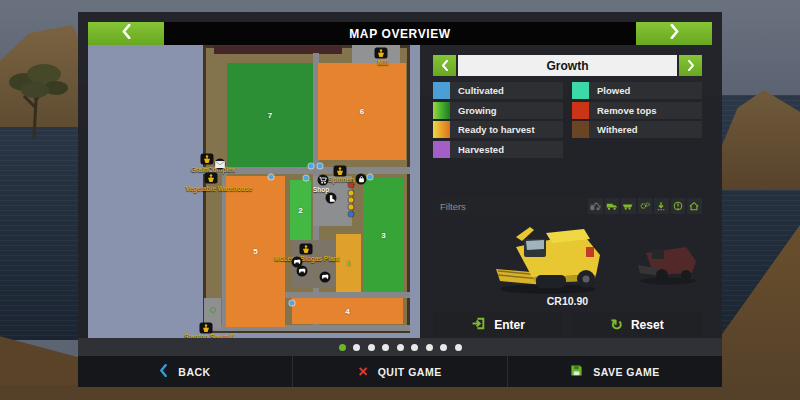 The height and width of the screenshot is (400, 800). What do you see at coordinates (444, 66) in the screenshot?
I see `growth-prev-button` at bounding box center [444, 66].